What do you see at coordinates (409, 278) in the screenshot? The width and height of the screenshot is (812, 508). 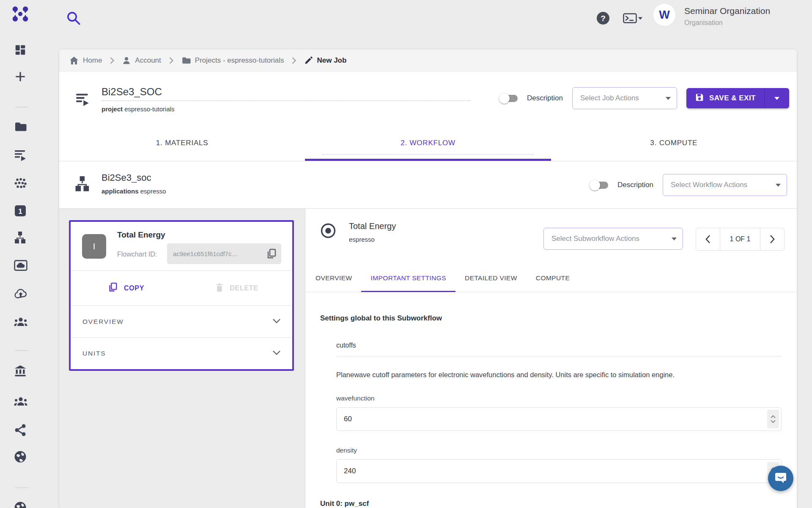 I see `tab-important-settings: IMPORTANT SETTINGS` at bounding box center [409, 278].